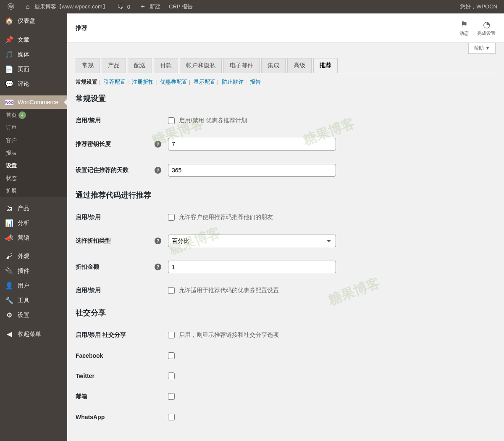 Image resolution: width=504 pixels, height=441 pixels. Describe the element at coordinates (326, 66) in the screenshot. I see `tab-referral: 推荐` at that location.